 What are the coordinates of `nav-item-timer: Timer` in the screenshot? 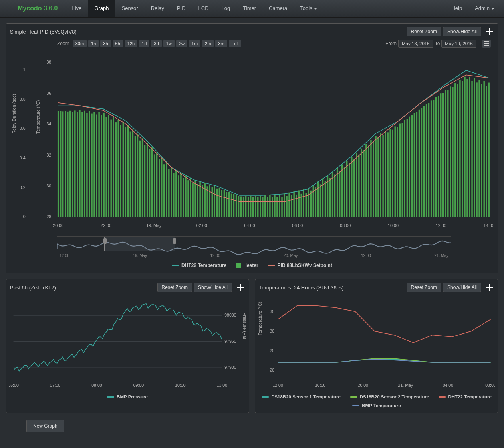 It's located at (249, 9).